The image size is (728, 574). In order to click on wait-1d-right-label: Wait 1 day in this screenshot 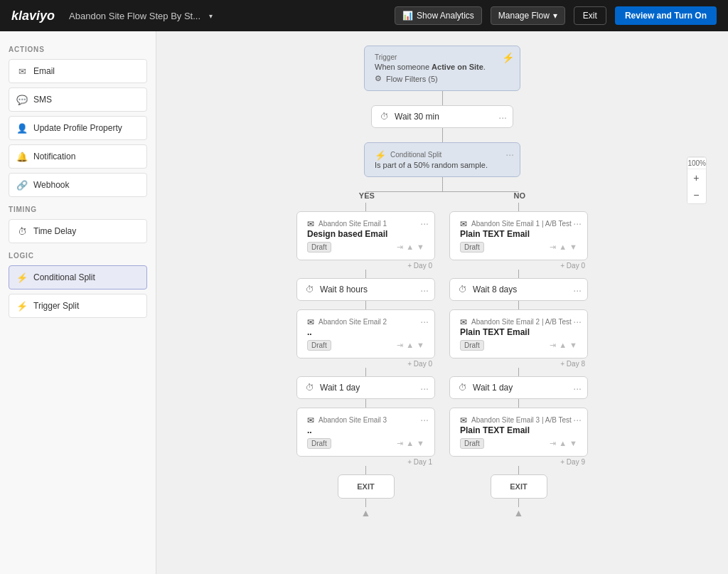, I will do `click(493, 388)`.